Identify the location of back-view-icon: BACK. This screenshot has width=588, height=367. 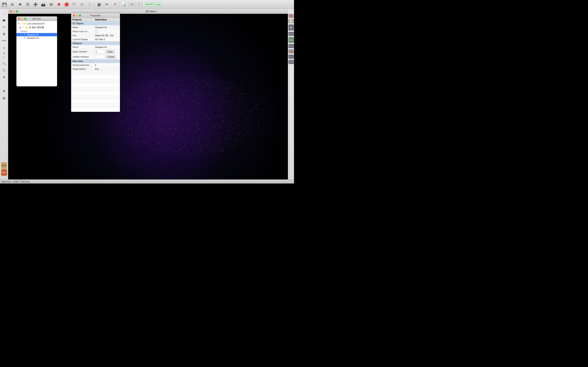
(4, 172).